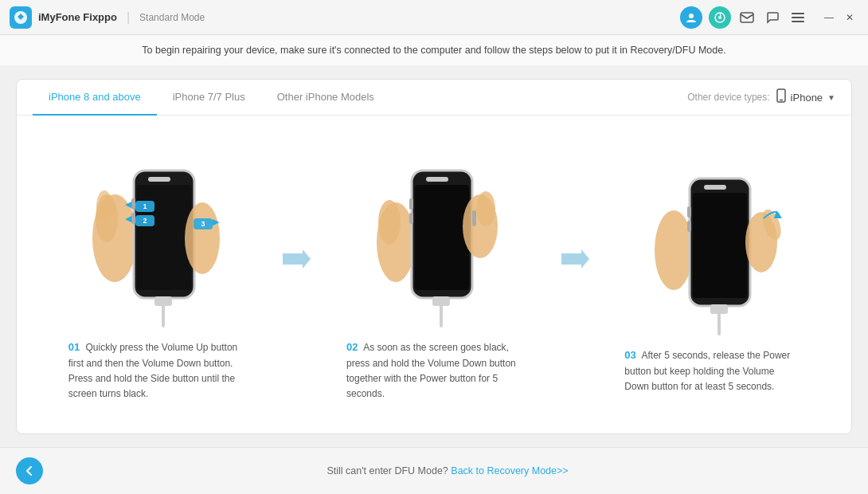  What do you see at coordinates (145, 206) in the screenshot?
I see `svg-text: 1` at bounding box center [145, 206].